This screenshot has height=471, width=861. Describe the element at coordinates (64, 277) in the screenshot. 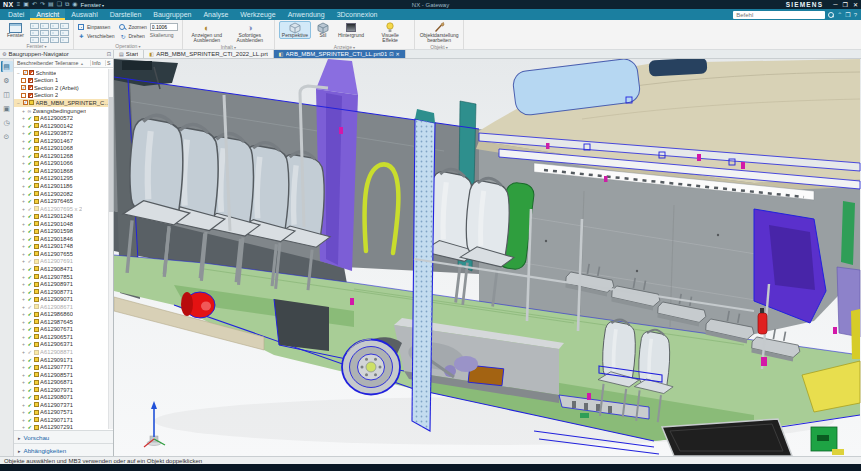

I see `tree-item-part: A612907851` at that location.